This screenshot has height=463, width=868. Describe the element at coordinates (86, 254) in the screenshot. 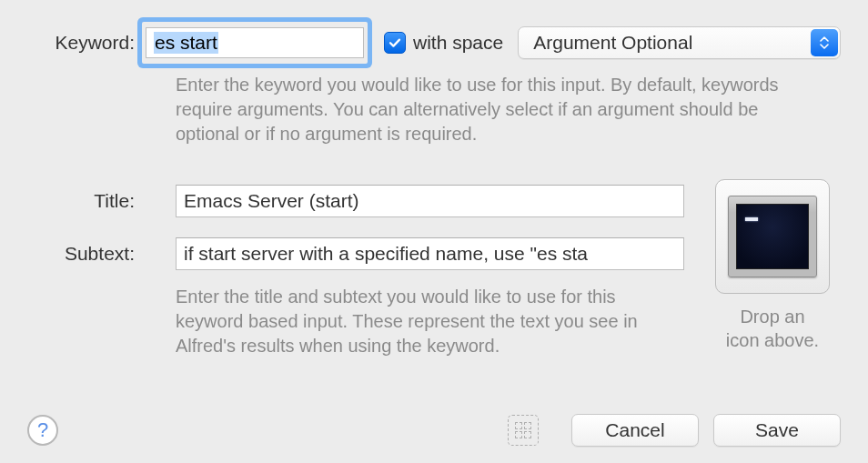

I see `subtext-label: Subtext:` at that location.